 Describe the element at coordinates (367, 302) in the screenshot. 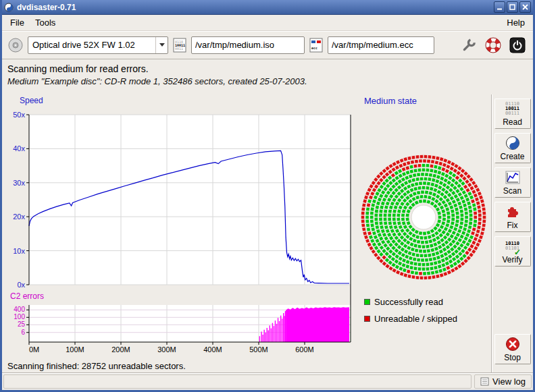

I see `legend-read-swatch` at that location.